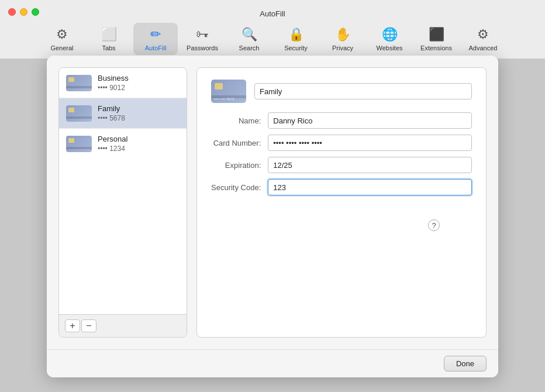 This screenshot has width=545, height=392. Describe the element at coordinates (370, 143) in the screenshot. I see `card-number-input` at that location.